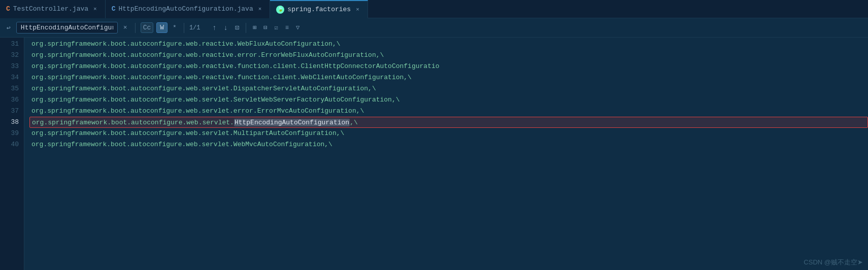  What do you see at coordinates (297, 27) in the screenshot?
I see `filter-btn: ▽` at bounding box center [297, 27].